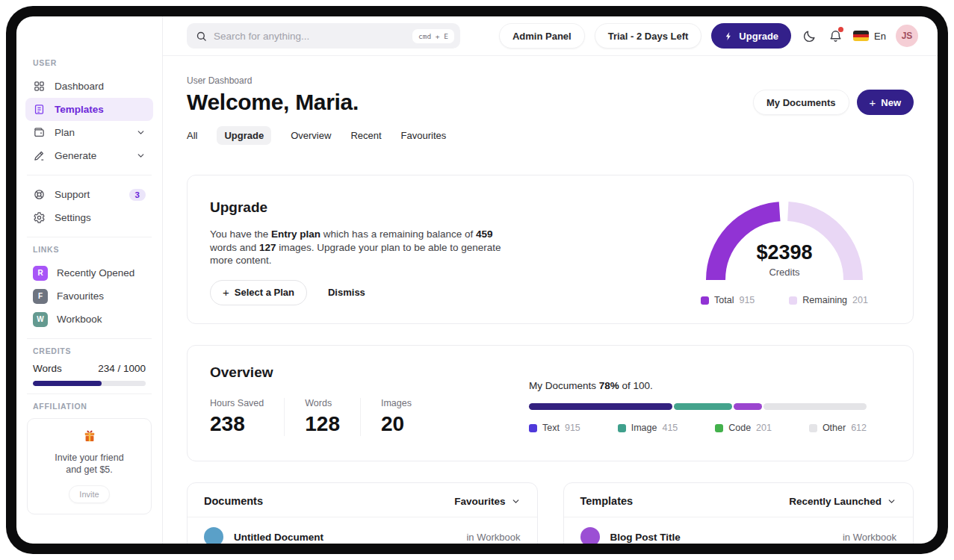 This screenshot has height=560, width=954. I want to click on sidebar-section-user: USER, so click(93, 63).